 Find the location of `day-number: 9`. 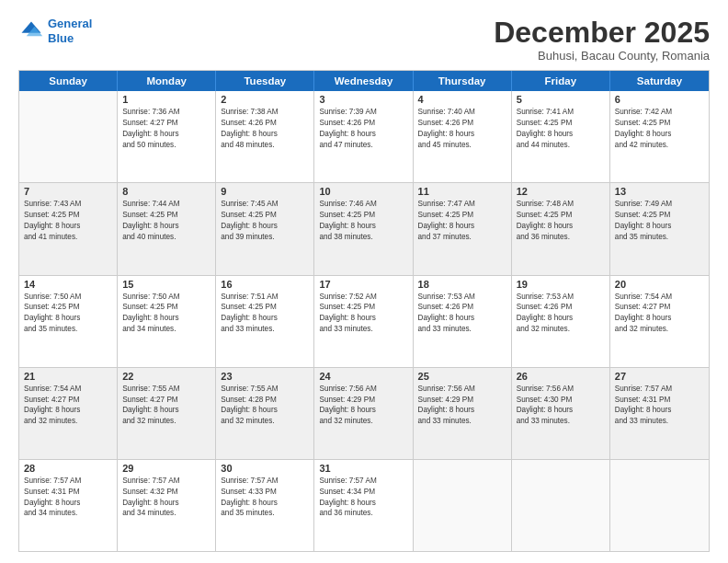

day-number: 9 is located at coordinates (265, 191).